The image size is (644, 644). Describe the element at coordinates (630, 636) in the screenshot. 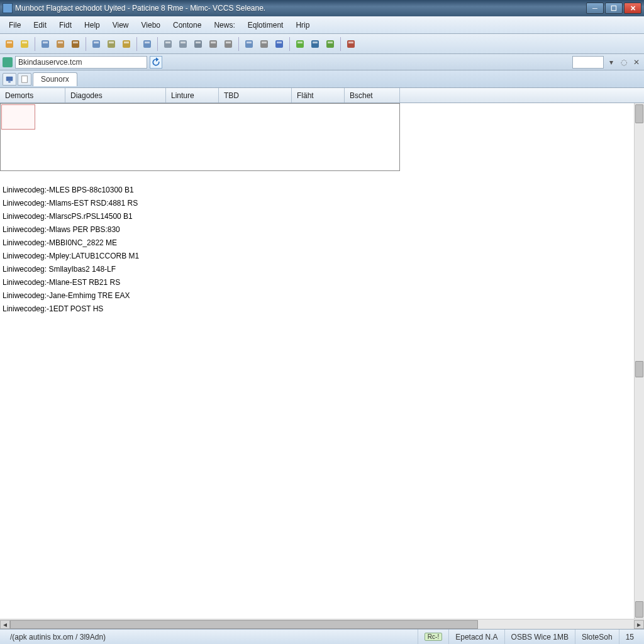

I see `status-num: 15` at that location.